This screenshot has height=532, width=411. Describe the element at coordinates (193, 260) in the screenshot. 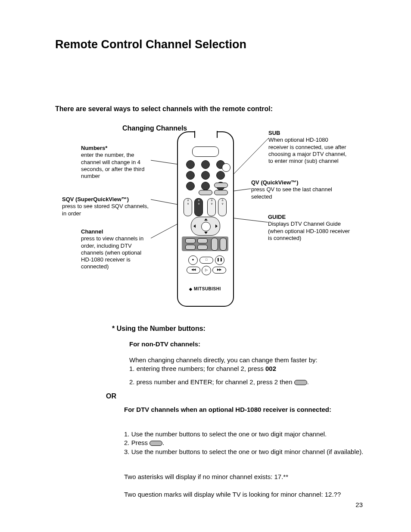

I see `remote-record-button: ●` at that location.